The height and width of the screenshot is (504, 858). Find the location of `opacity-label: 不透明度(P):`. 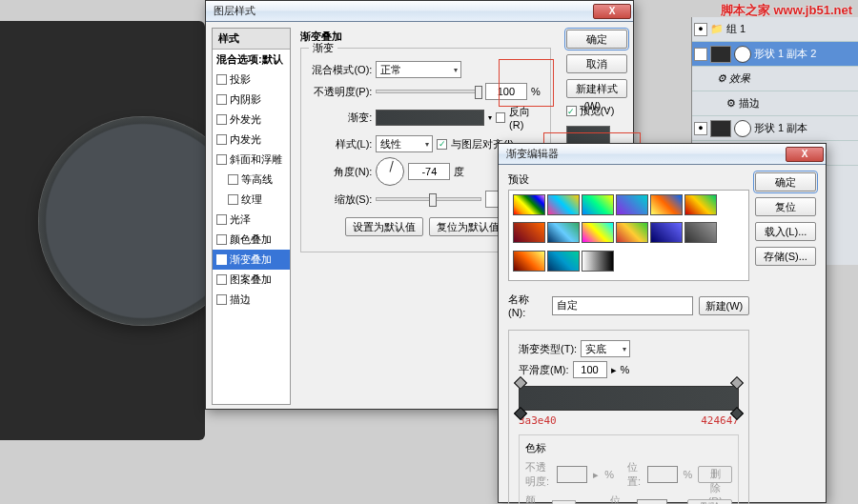

opacity-label: 不透明度(P): is located at coordinates (341, 91).